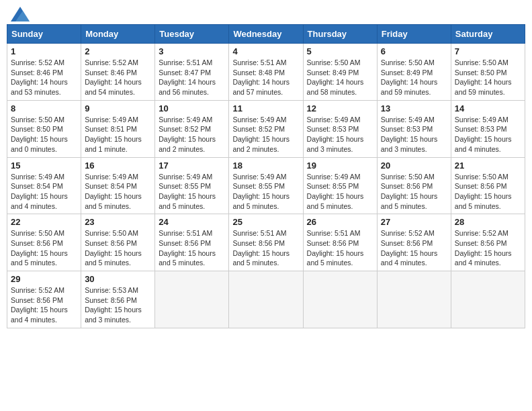 This screenshot has width=532, height=411. What do you see at coordinates (44, 243) in the screenshot?
I see `day-cell: 22Sunrise: 5:50 AMSunset: 8:56 PMDayligh…` at bounding box center [44, 243].